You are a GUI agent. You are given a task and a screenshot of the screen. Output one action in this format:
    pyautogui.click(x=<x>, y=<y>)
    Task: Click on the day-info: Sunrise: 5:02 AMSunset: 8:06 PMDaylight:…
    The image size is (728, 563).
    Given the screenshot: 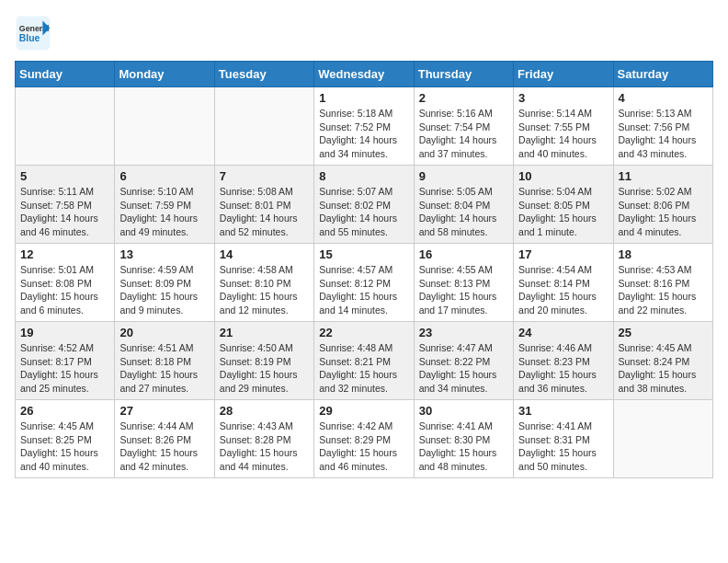 What is the action you would take?
    pyautogui.click(x=664, y=212)
    